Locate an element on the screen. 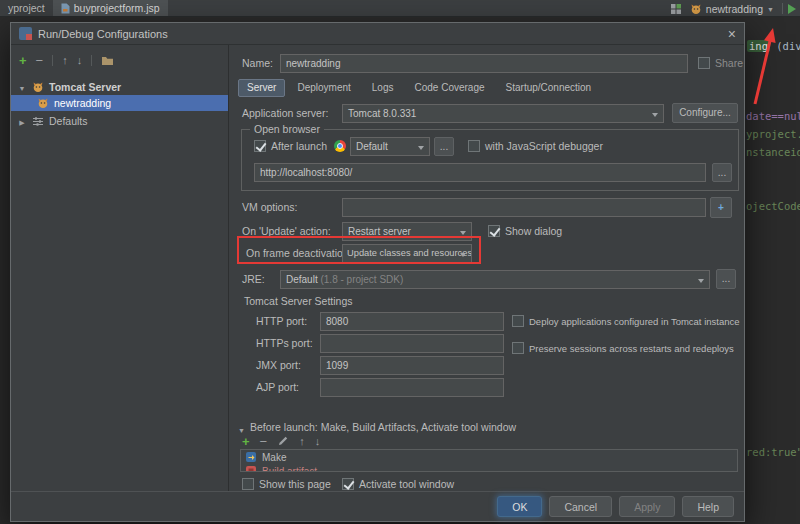 The height and width of the screenshot is (524, 800). tree-node-tomcat-server: Tomcat Server is located at coordinates (120, 87).